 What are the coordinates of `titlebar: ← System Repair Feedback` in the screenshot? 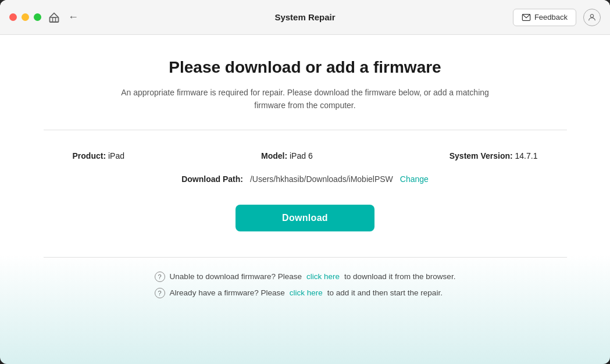 It's located at (305, 17).